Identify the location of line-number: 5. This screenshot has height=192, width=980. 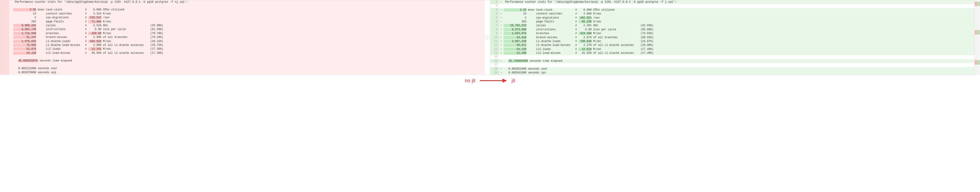
(495, 18).